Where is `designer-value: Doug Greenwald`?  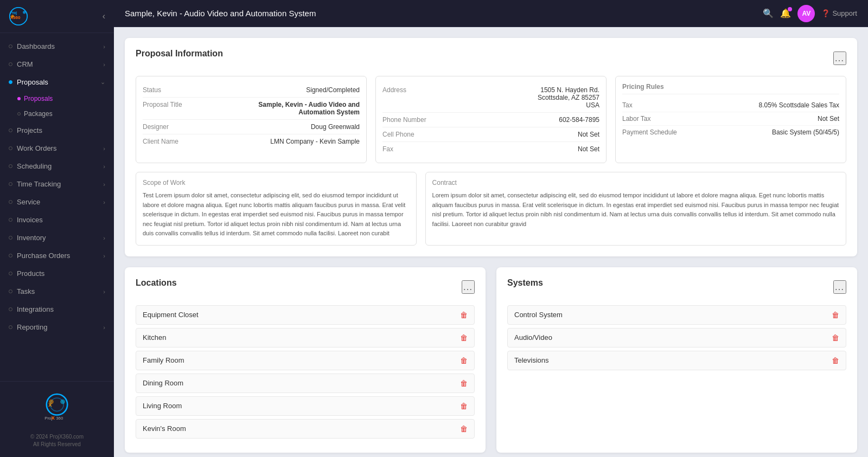 designer-value: Doug Greenwald is located at coordinates (335, 127).